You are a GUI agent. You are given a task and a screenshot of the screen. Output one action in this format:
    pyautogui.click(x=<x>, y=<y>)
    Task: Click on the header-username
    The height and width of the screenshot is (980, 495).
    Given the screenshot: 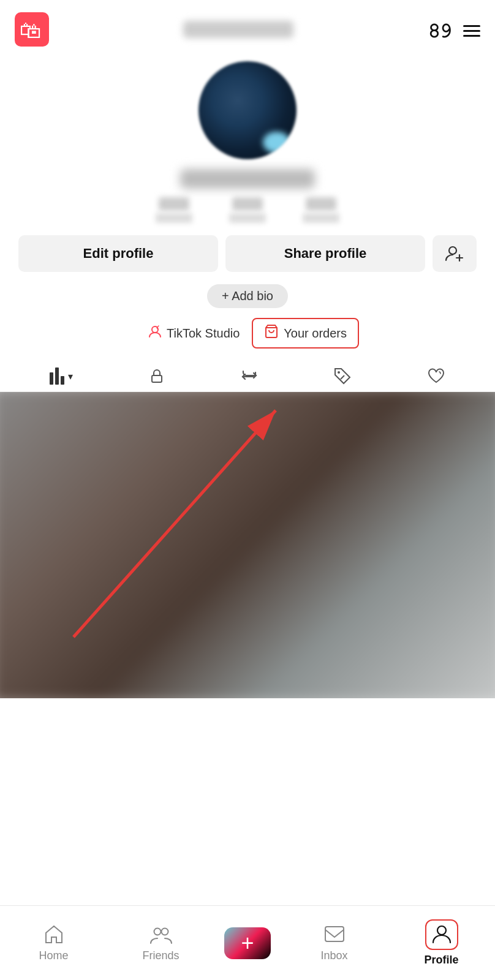 What is the action you would take?
    pyautogui.click(x=238, y=31)
    